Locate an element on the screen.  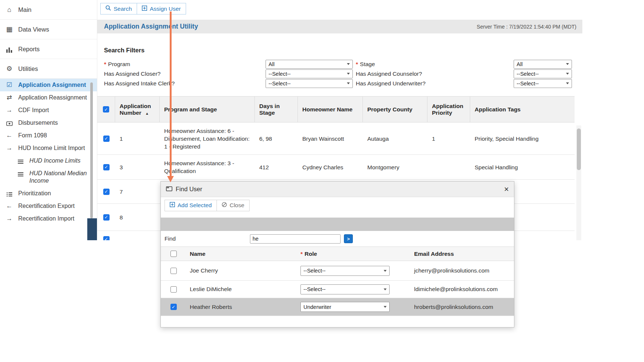
sidebar-item-label: HUD Income Limits is located at coordinates (55, 161).